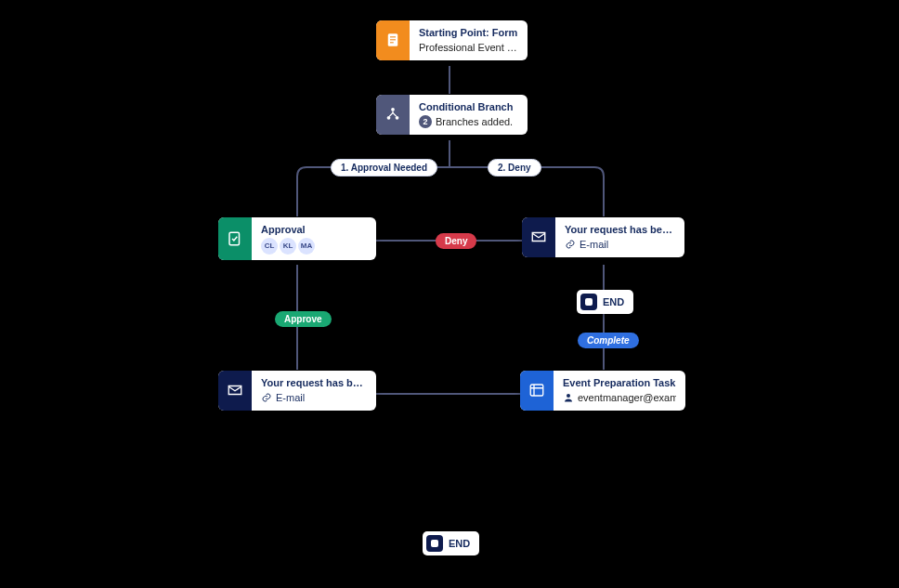 The image size is (899, 588). I want to click on branch-icon, so click(393, 115).